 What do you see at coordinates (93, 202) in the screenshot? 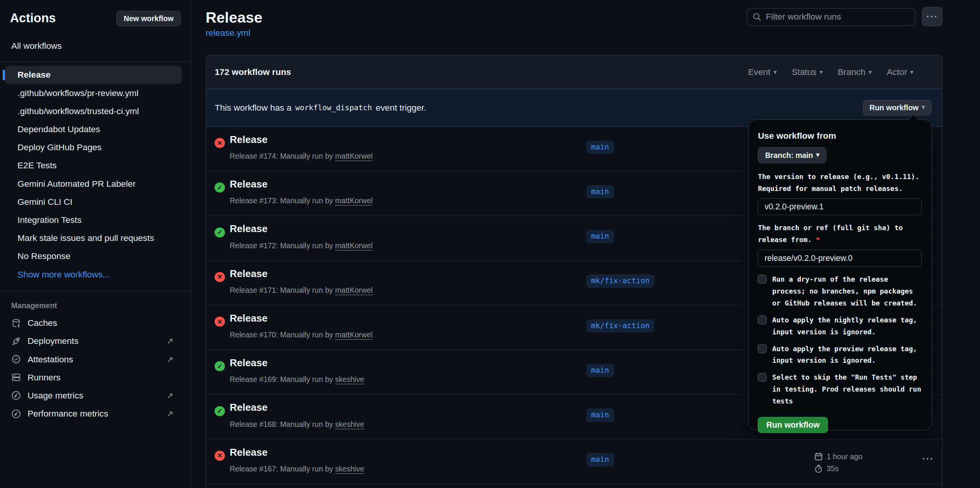
I see `sidebar-workflow-item: Gemini CLI CI` at bounding box center [93, 202].